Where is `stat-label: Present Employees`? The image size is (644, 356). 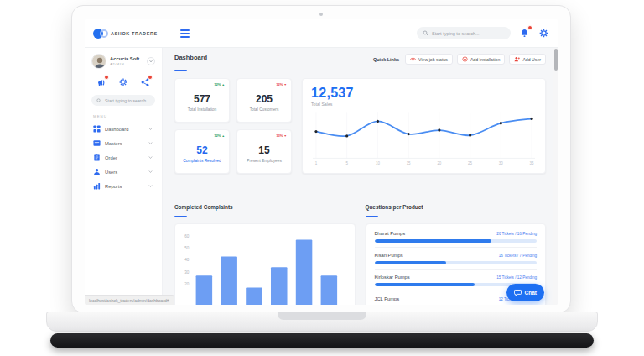 stat-label: Present Employees is located at coordinates (264, 161).